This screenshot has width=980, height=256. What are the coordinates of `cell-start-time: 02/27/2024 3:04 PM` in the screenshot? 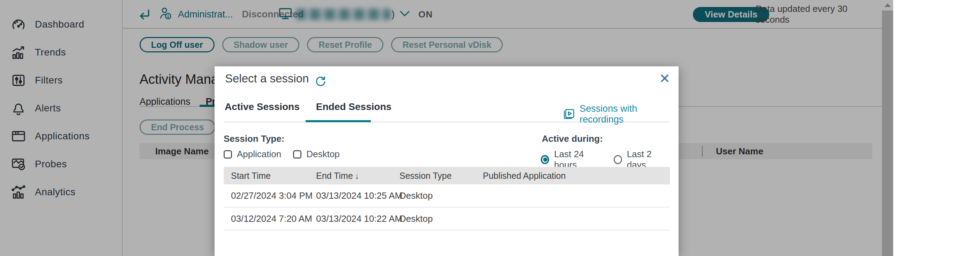 It's located at (266, 196).